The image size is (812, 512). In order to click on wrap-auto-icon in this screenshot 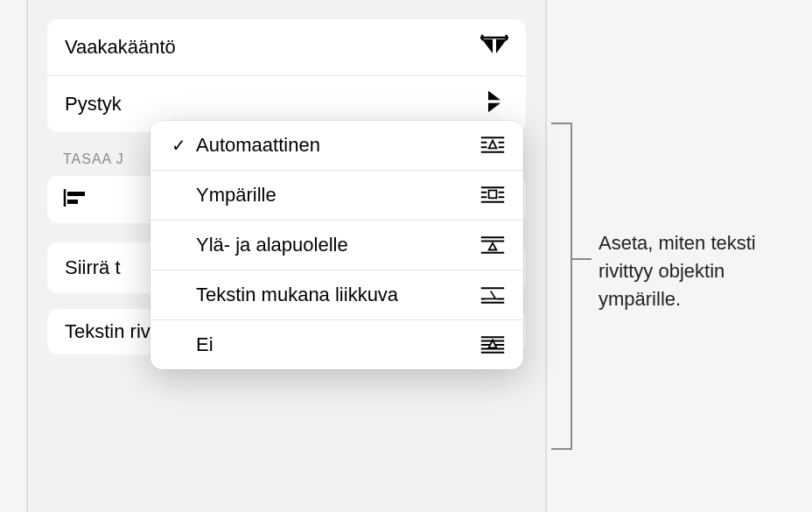, I will do `click(491, 145)`.